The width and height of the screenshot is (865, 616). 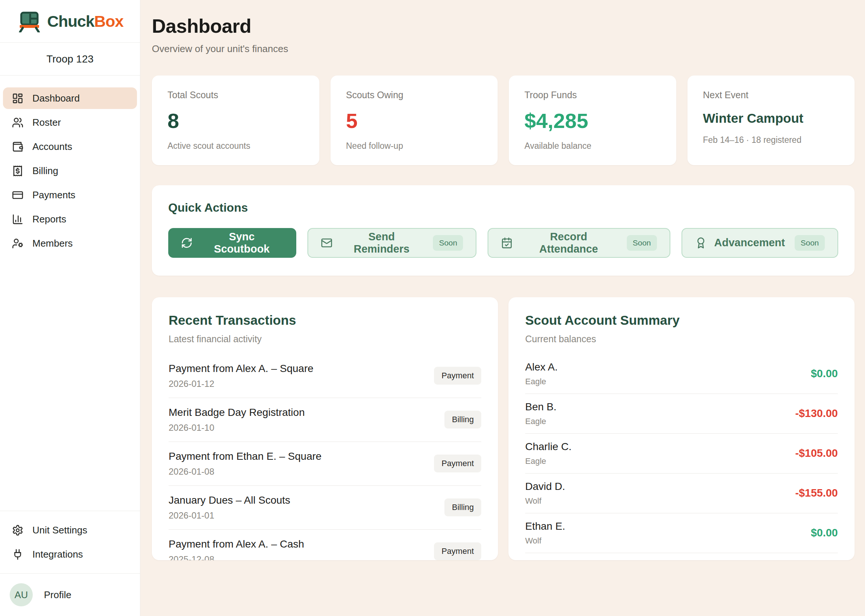 I want to click on transactions-list: Payment from Alex A. – Square2026-01-12 …, so click(x=325, y=457).